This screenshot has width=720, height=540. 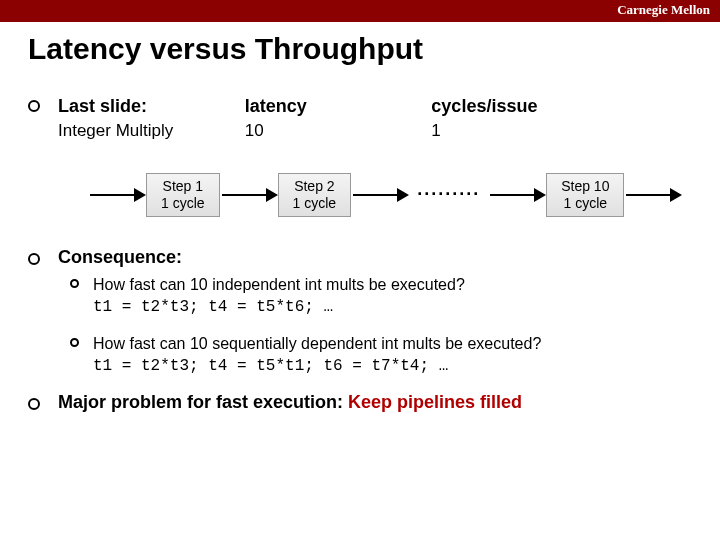 I want to click on cell-op: Integer Multiply, so click(x=152, y=131).